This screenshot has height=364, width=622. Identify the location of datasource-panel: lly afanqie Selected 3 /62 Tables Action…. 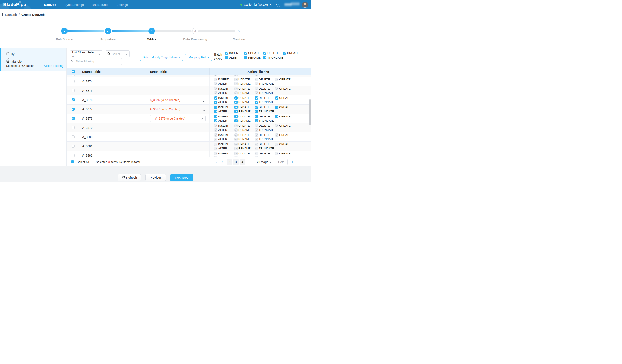
(34, 107).